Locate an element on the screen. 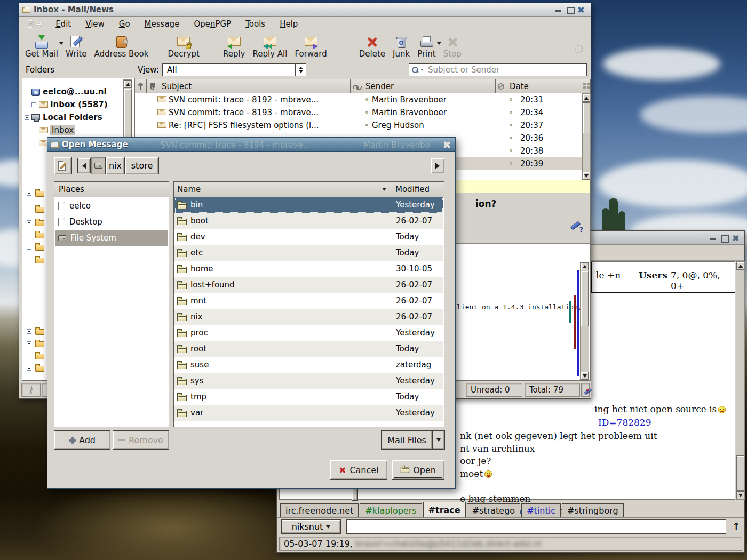  irc-scrollbar is located at coordinates (741, 381).